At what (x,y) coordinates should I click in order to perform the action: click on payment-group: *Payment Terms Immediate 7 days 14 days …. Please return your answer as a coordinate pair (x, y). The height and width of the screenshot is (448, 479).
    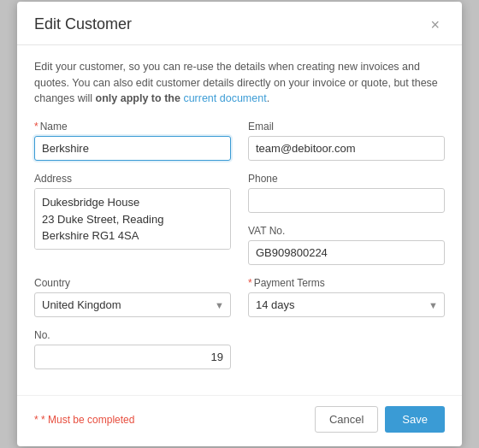
    Looking at the image, I should click on (346, 298).